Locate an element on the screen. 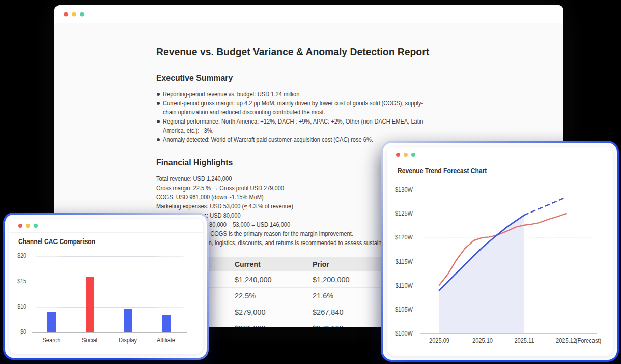  cac-y-tick-label: $0 is located at coordinates (19, 332).